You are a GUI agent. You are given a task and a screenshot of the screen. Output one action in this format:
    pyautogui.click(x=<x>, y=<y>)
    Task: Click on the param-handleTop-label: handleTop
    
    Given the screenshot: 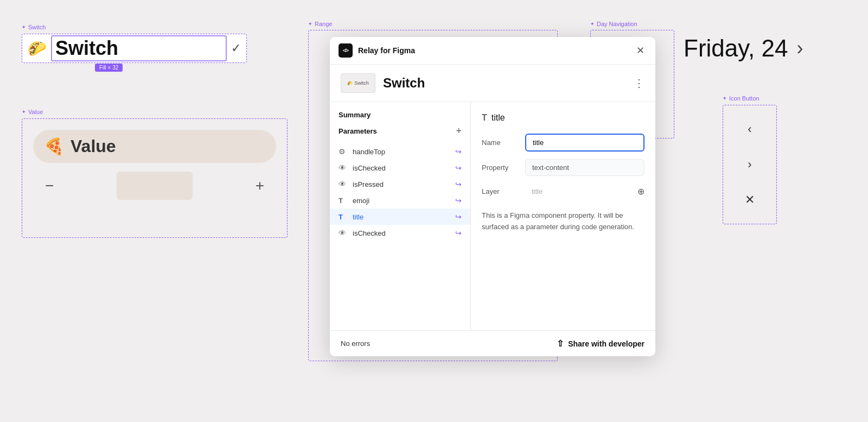 What is the action you would take?
    pyautogui.click(x=401, y=152)
    